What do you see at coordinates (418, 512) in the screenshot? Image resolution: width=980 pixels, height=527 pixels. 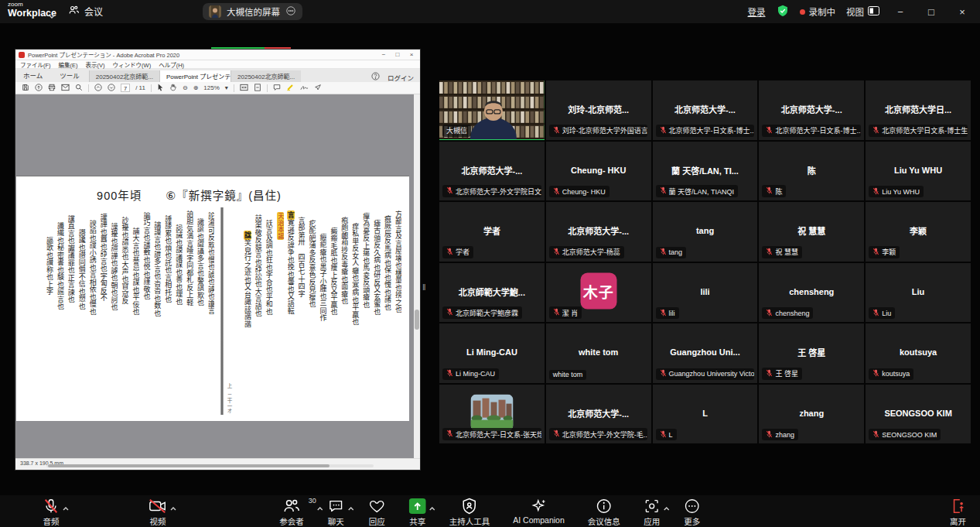 I see `share-button: 共享` at bounding box center [418, 512].